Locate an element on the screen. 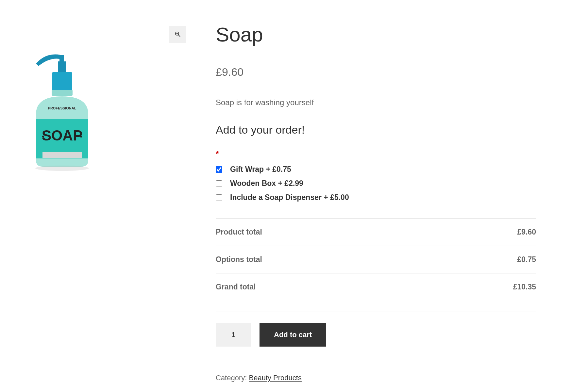 The width and height of the screenshot is (570, 392). addon-label: Wooden Box + £2.99 is located at coordinates (267, 184).